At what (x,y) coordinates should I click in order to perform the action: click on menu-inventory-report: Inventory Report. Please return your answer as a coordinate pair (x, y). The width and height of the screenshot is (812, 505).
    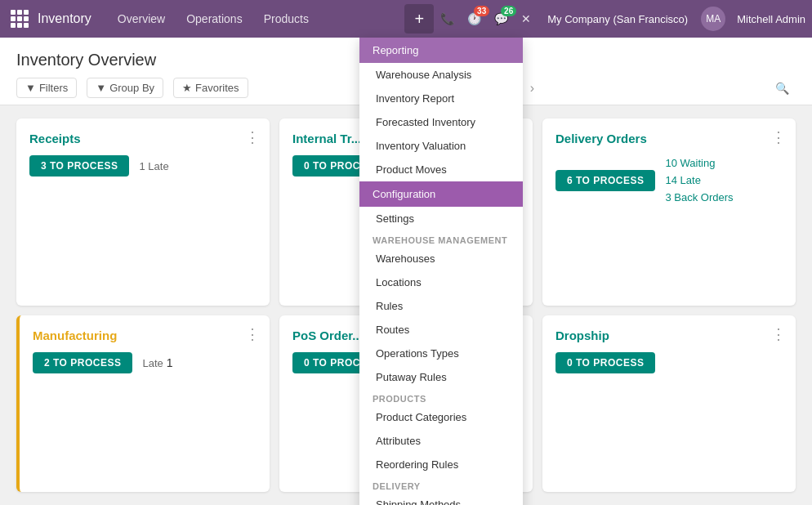
    Looking at the image, I should click on (441, 98).